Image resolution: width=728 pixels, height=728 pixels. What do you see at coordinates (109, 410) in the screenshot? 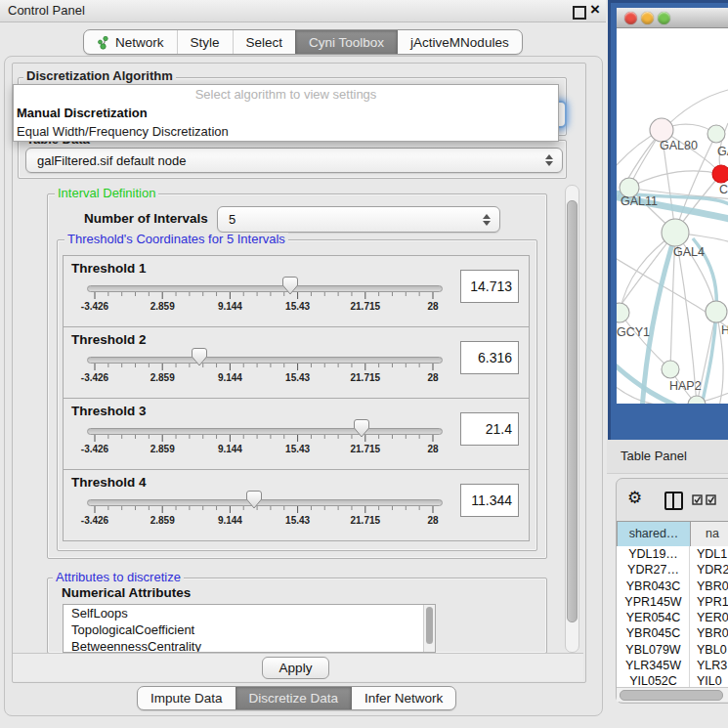
I see `threshold-label: Threshold 3` at bounding box center [109, 410].